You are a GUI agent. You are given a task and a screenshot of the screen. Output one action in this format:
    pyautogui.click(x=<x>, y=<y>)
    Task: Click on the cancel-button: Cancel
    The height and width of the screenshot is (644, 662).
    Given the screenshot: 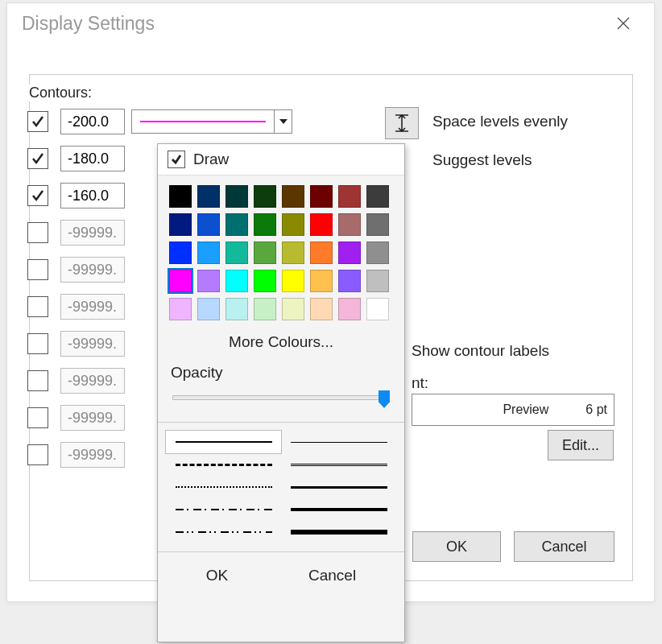 What is the action you would take?
    pyautogui.click(x=564, y=547)
    